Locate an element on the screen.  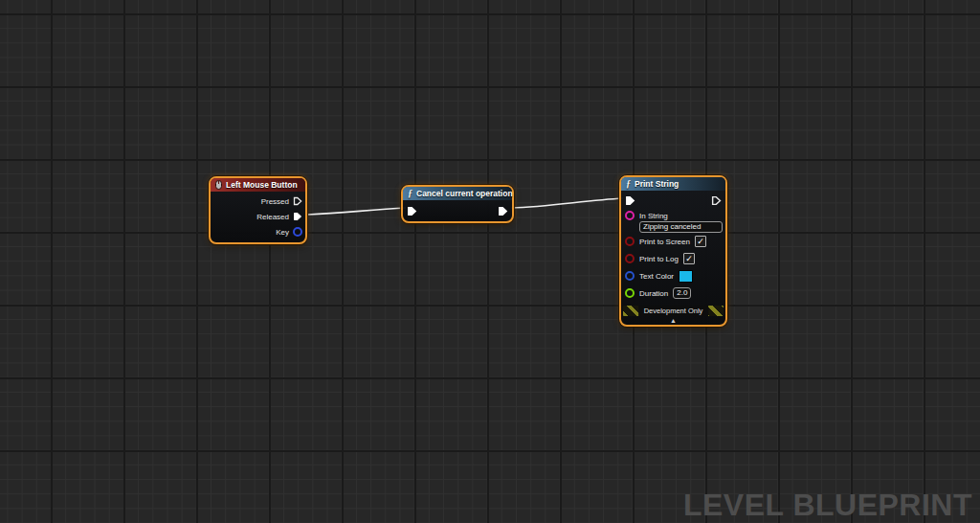
collapse-node-button: ▲ is located at coordinates (674, 320).